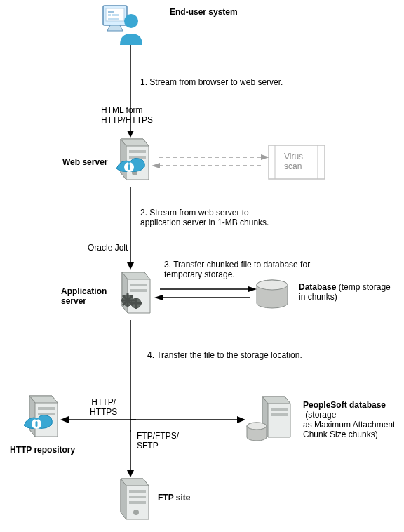  Describe the element at coordinates (84, 296) in the screenshot. I see `app-server-label: Application server` at that location.